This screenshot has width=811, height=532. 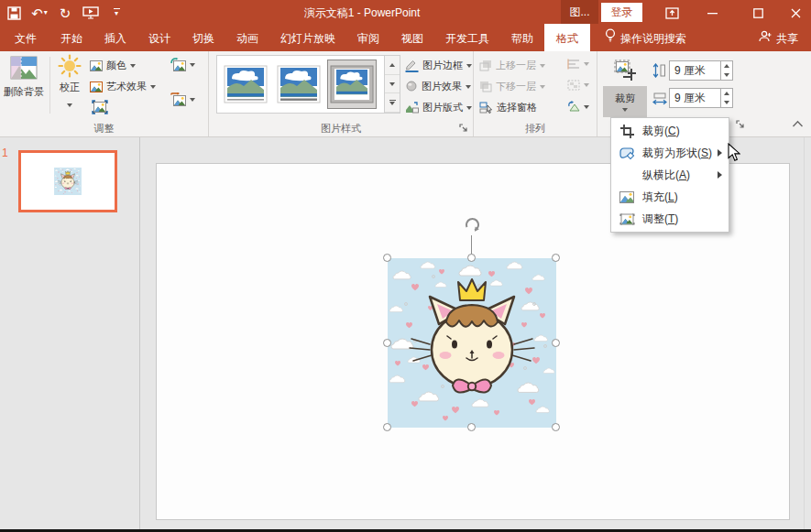 What do you see at coordinates (100, 108) in the screenshot?
I see `compress-picture-icon` at bounding box center [100, 108].